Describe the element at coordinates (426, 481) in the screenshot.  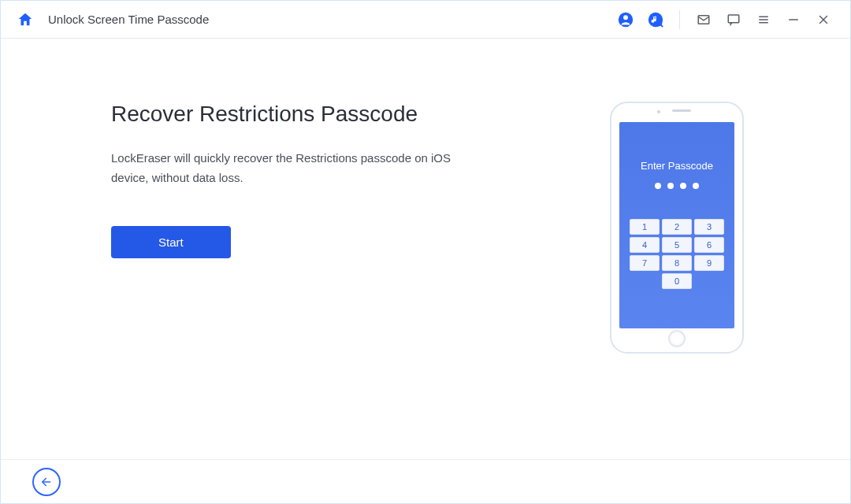
I see `bottom-bar` at that location.